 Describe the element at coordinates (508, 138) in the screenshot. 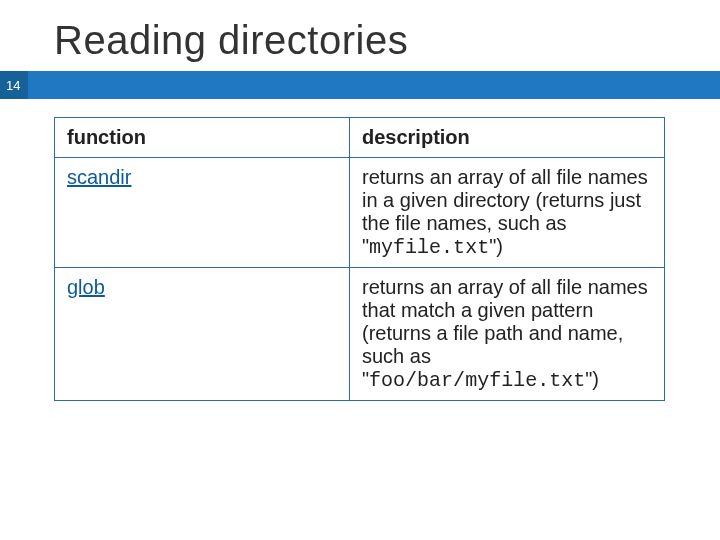

I see `header-description: description` at that location.